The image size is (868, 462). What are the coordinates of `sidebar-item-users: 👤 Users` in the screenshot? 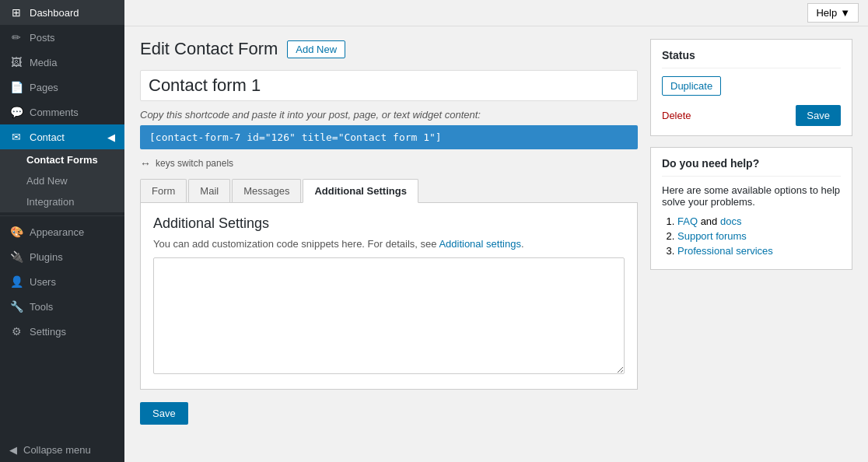 It's located at (62, 282).